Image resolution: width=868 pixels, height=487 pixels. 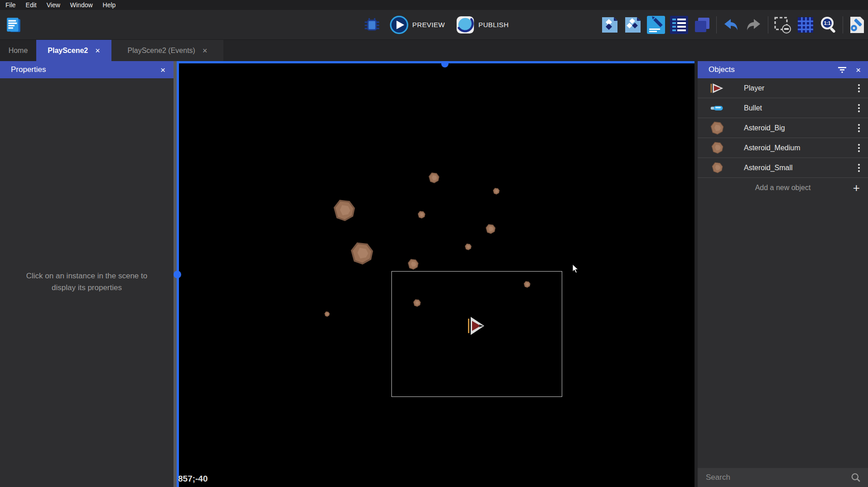 I want to click on export-cube-button, so click(x=610, y=25).